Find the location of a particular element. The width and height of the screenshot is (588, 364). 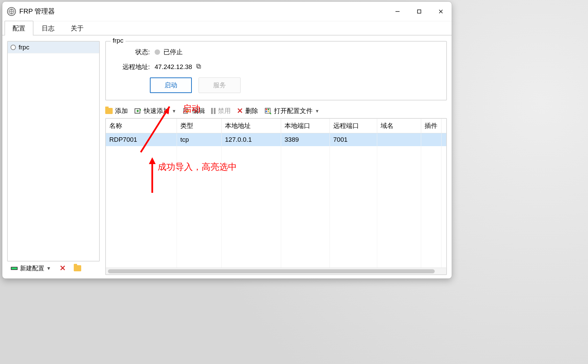

cell-type: tcp is located at coordinates (199, 140).